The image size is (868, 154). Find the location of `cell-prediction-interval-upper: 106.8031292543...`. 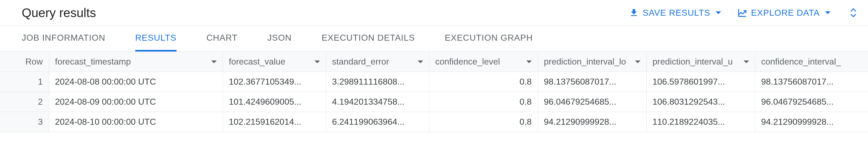

cell-prediction-interval-upper: 106.8031292543... is located at coordinates (701, 102).